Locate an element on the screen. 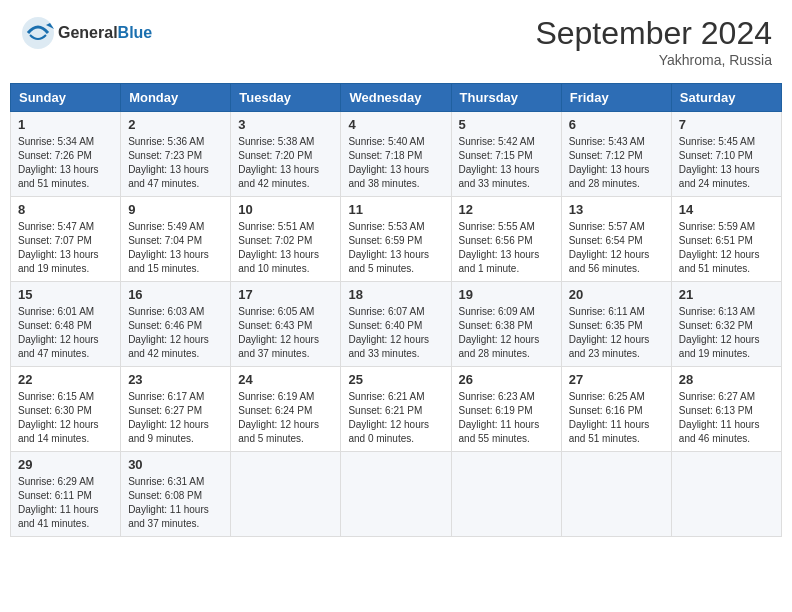  day-number: 7 is located at coordinates (726, 124).